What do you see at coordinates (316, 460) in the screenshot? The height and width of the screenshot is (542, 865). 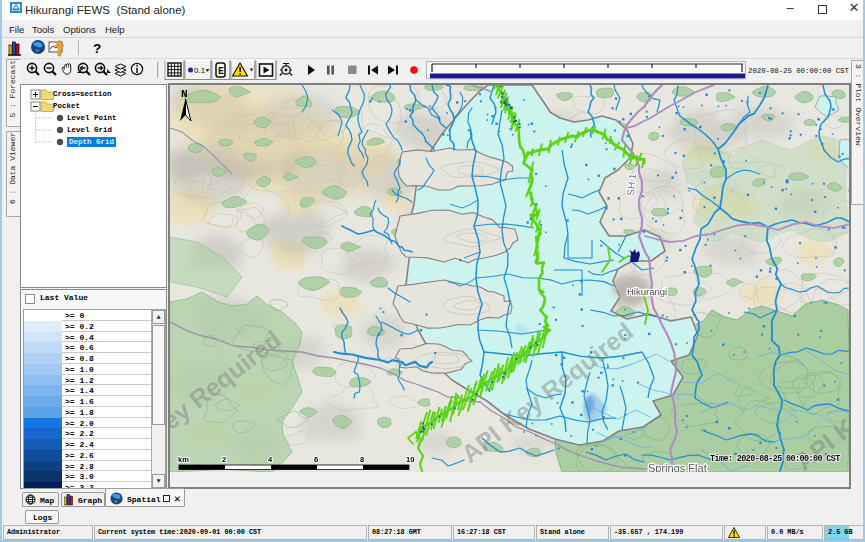 I see `svg-text: 6` at bounding box center [316, 460].